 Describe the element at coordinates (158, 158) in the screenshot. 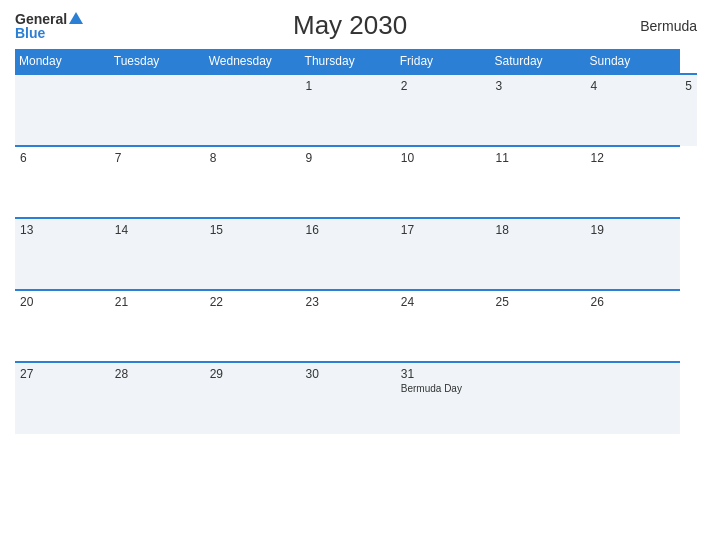

I see `date-number: 7` at that location.